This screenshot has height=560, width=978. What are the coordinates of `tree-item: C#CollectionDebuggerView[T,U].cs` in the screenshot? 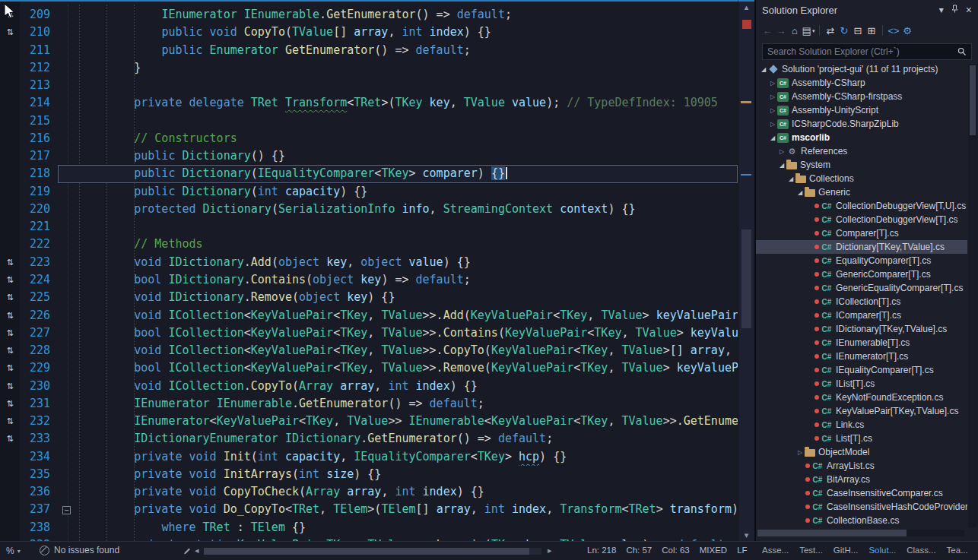 It's located at (862, 206).